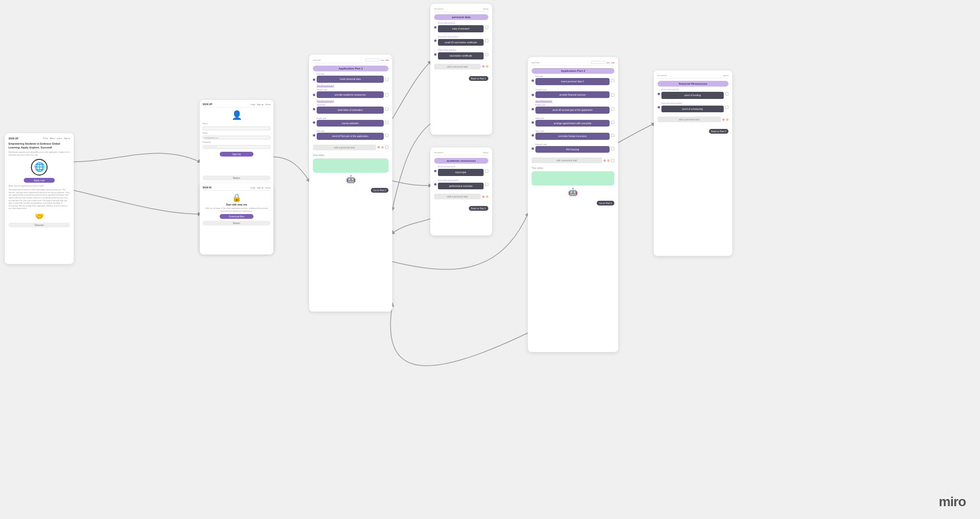 The width and height of the screenshot is (980, 519). What do you see at coordinates (67, 138) in the screenshot?
I see `nav-signup: Signup` at bounding box center [67, 138].